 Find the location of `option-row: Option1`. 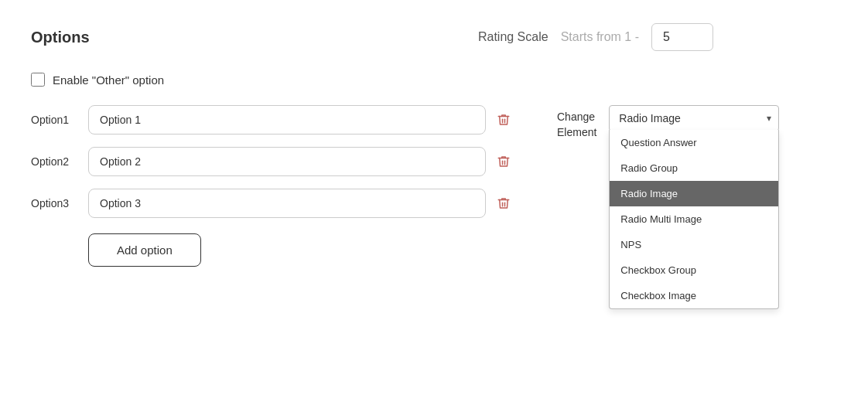

option-row: Option1 is located at coordinates (271, 120).